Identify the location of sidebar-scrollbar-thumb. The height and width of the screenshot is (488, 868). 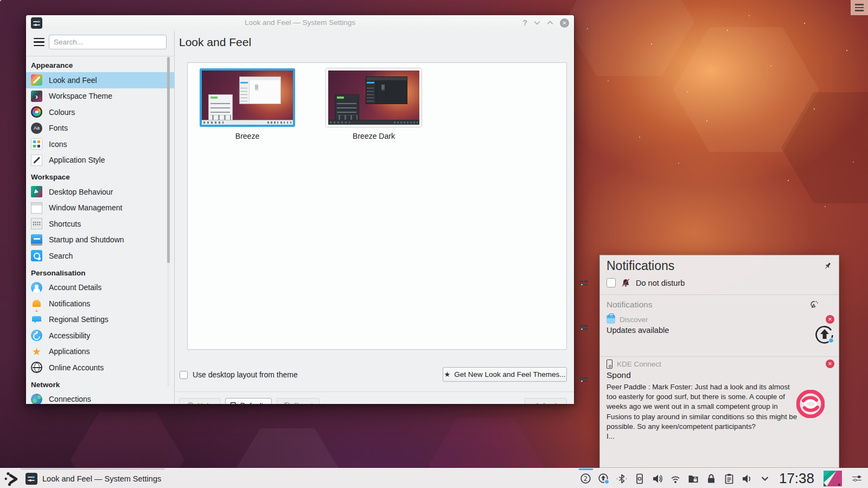
(168, 160).